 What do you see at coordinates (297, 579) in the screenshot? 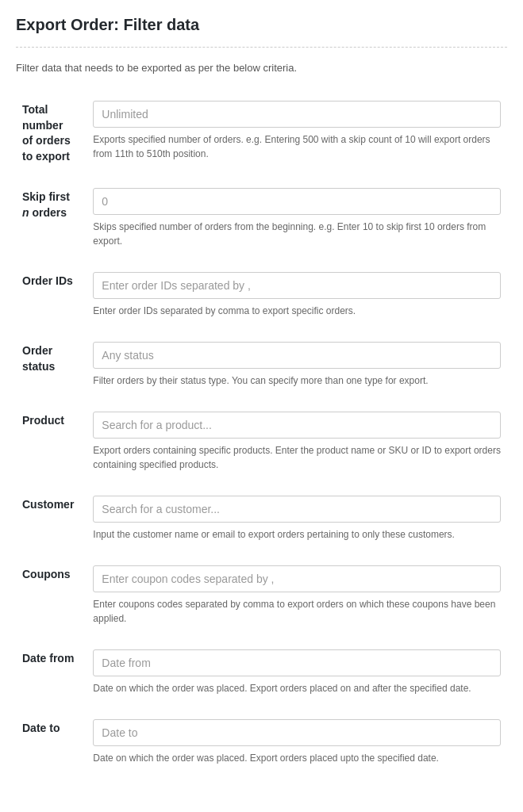
I see `input-coupons` at bounding box center [297, 579].